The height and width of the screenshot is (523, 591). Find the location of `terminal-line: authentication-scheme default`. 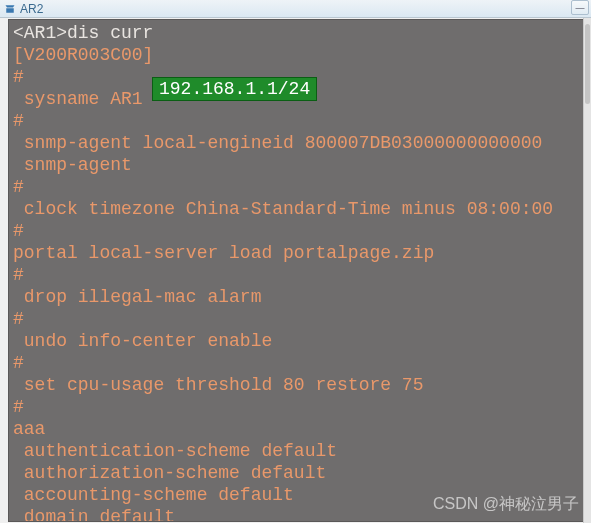

terminal-line: authentication-scheme default is located at coordinates (175, 451).